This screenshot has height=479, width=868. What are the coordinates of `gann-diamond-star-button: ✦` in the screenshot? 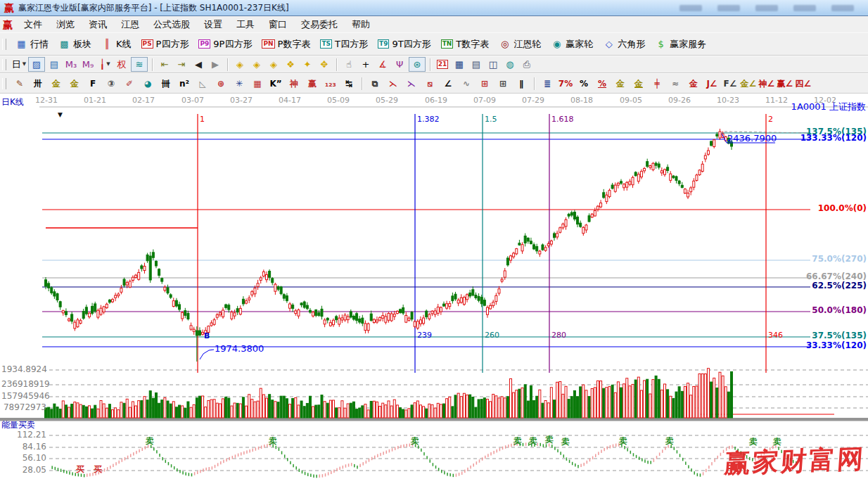 It's located at (307, 65).